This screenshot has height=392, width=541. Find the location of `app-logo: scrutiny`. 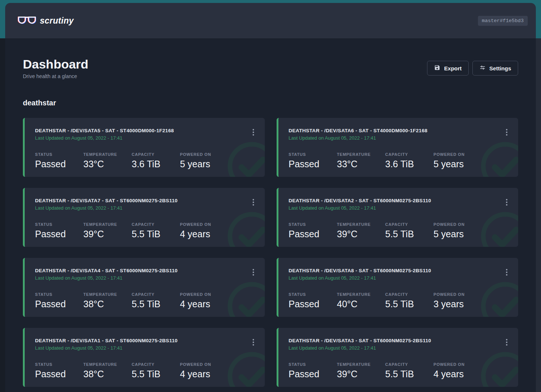

app-logo: scrutiny is located at coordinates (46, 21).